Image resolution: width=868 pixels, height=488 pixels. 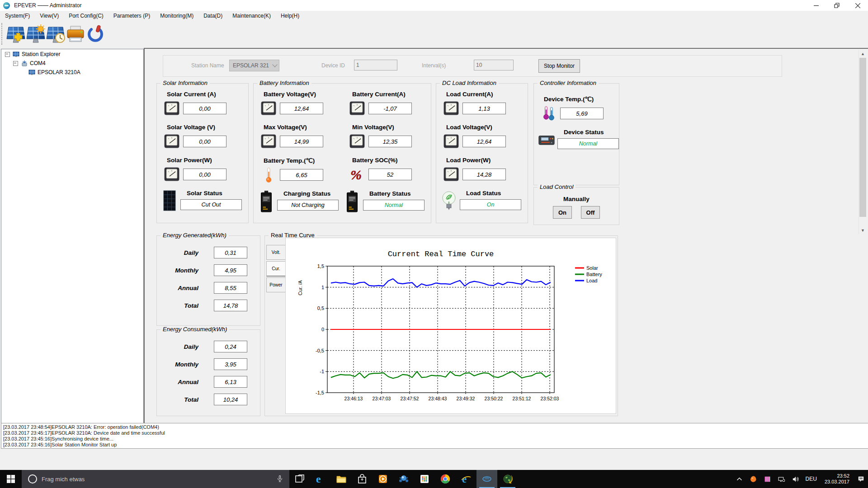 What do you see at coordinates (861, 479) in the screenshot?
I see `action-center-icon` at bounding box center [861, 479].